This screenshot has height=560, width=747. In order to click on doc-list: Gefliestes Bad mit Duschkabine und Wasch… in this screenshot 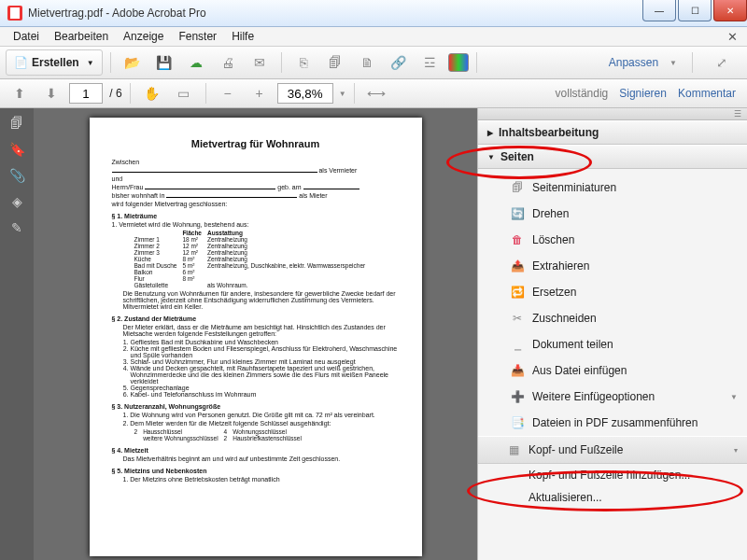, I will do `click(265, 368)`.